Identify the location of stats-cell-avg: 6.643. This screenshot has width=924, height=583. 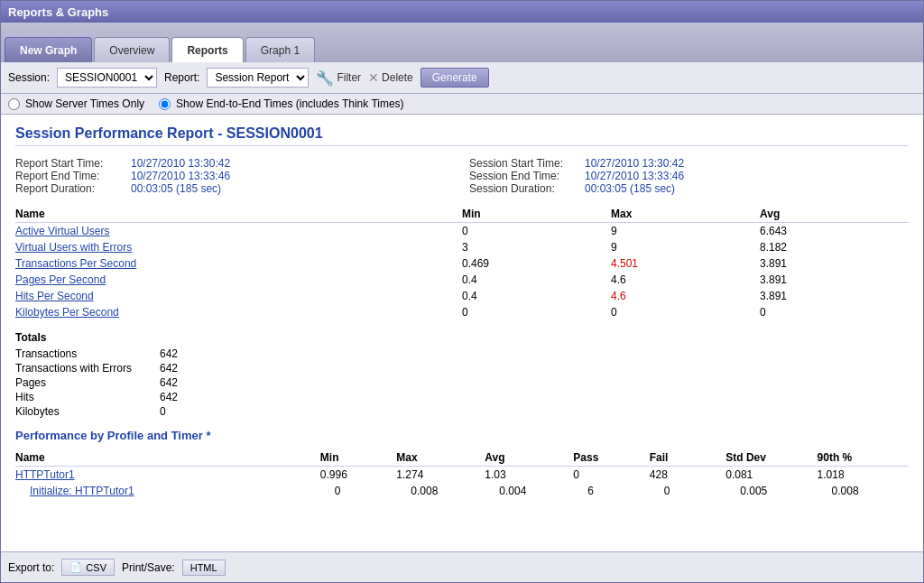
(834, 231).